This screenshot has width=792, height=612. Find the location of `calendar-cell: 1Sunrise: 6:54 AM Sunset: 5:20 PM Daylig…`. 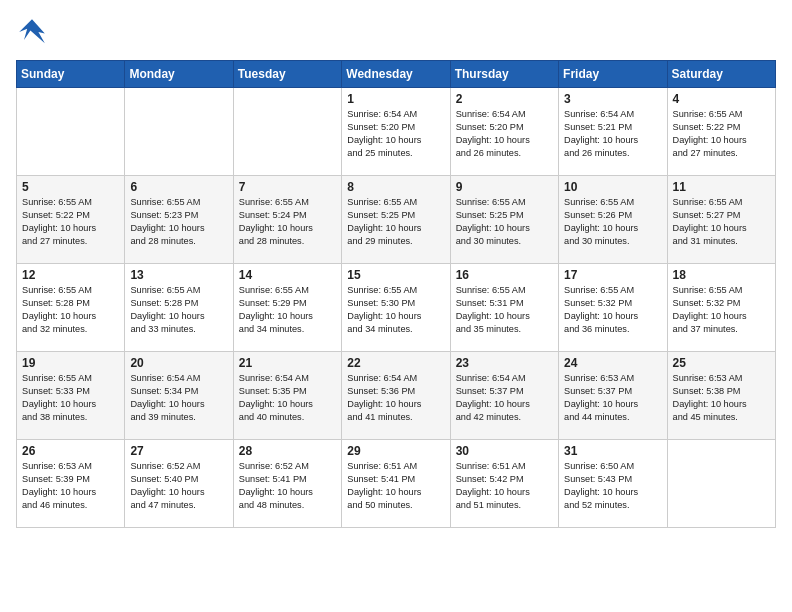

calendar-cell: 1Sunrise: 6:54 AM Sunset: 5:20 PM Daylig… is located at coordinates (396, 132).